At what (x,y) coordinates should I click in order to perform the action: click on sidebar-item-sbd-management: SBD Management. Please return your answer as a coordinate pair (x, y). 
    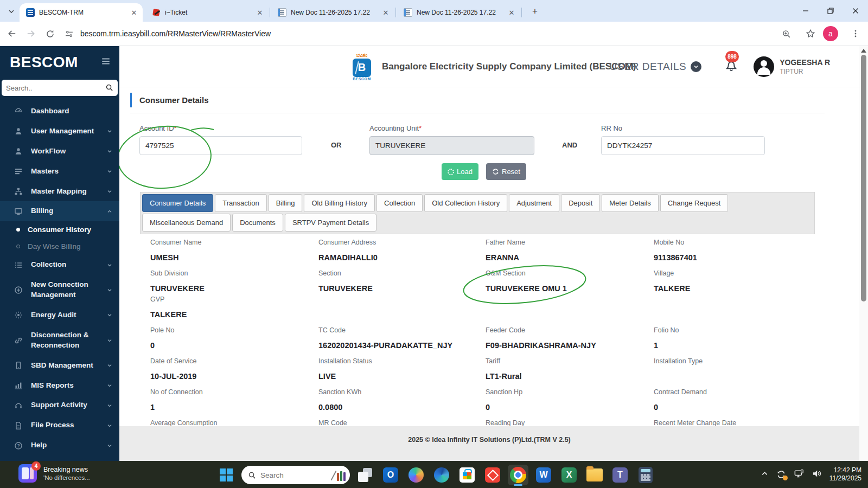
    Looking at the image, I should click on (60, 365).